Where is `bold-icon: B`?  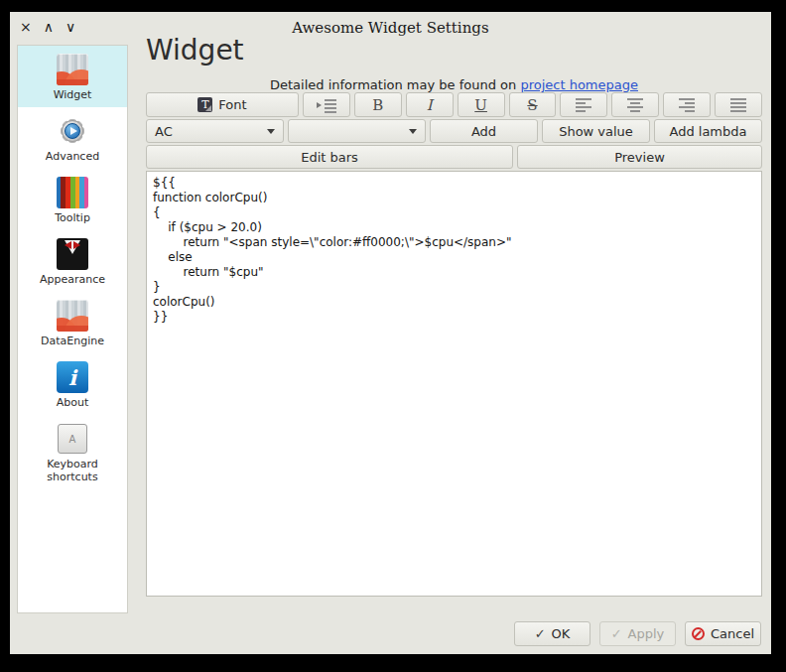
bold-icon: B is located at coordinates (377, 105).